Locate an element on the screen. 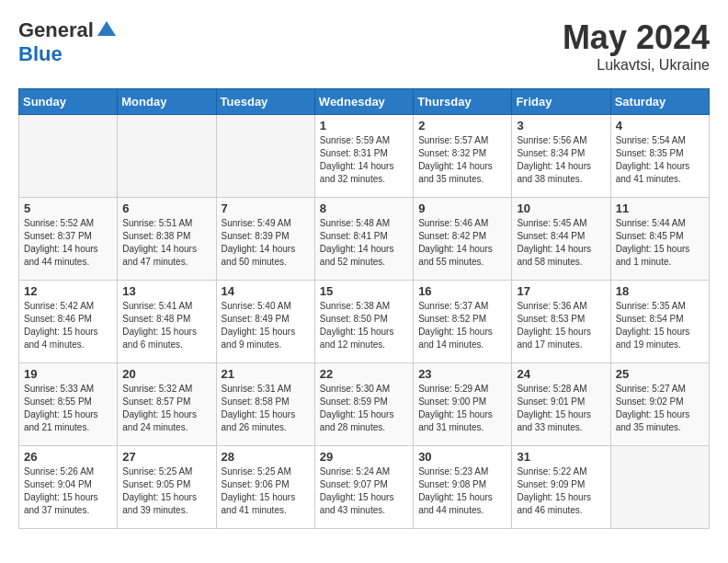 The image size is (728, 563). logo-icon is located at coordinates (107, 30).